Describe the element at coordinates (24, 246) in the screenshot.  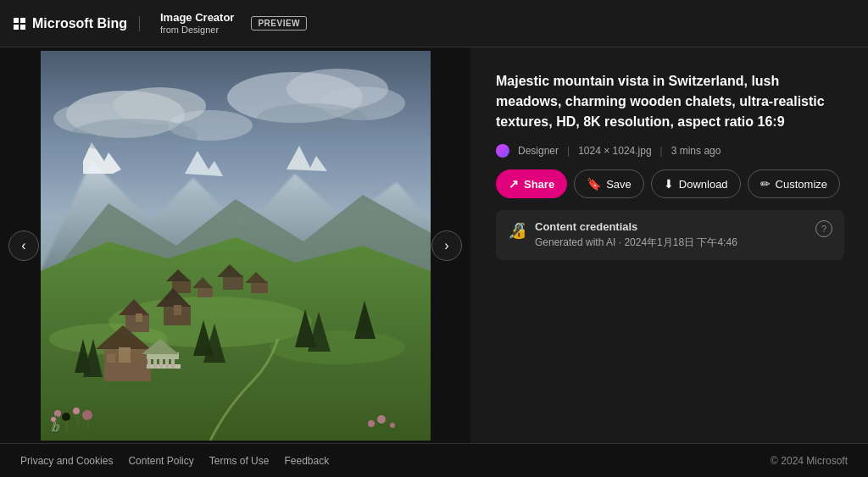
I see `prev-image-button: ‹` at that location.